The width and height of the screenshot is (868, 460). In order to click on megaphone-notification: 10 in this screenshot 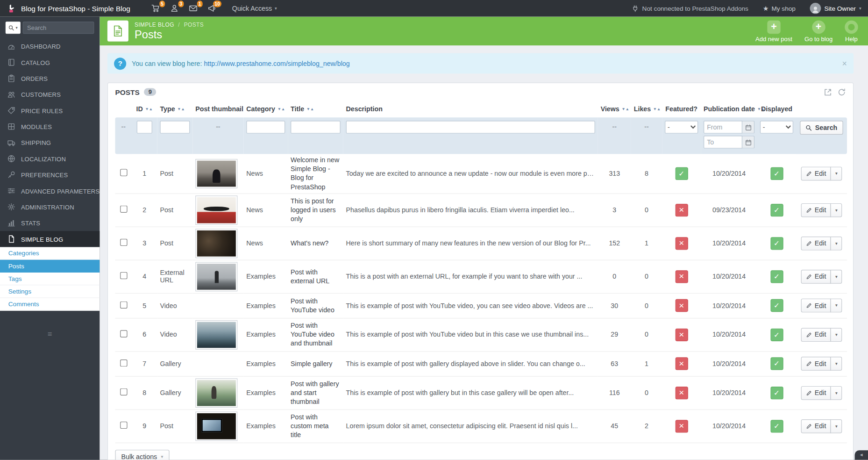, I will do `click(212, 8)`.